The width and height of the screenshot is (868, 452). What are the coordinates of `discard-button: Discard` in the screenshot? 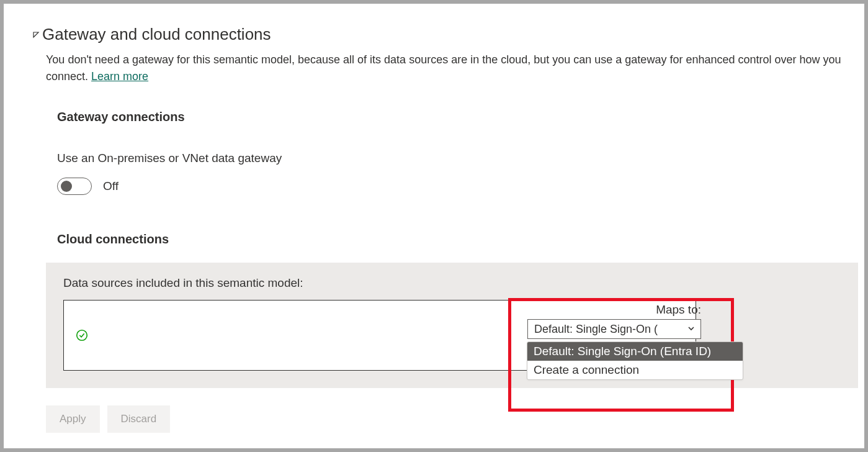 It's located at (139, 419).